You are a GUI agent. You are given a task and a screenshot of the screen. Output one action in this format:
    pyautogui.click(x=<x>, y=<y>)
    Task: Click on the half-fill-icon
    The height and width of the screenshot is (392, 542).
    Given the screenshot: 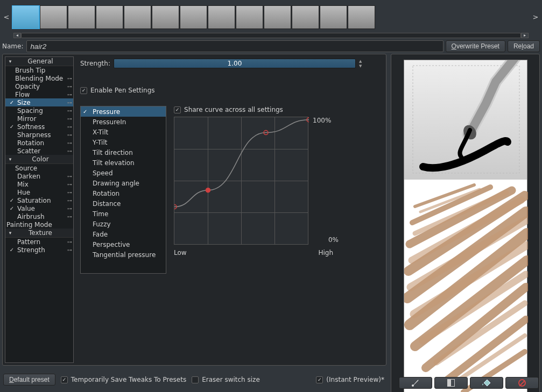 What is the action you would take?
    pyautogui.click(x=451, y=383)
    